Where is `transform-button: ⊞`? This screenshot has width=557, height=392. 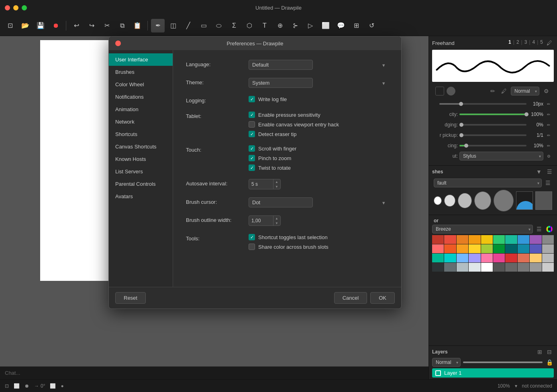
transform-button: ⊞ is located at coordinates (356, 26).